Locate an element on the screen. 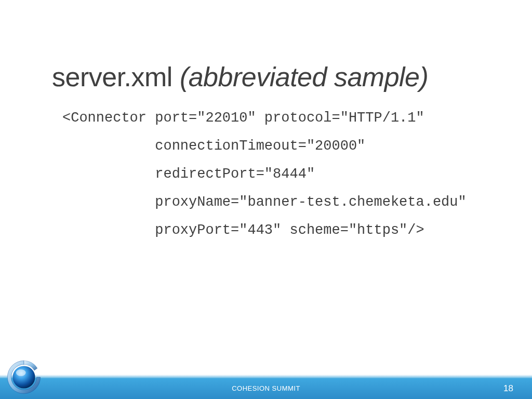 The image size is (532, 399). footer-bar: COHESION SUMMIT 18 is located at coordinates (266, 389).